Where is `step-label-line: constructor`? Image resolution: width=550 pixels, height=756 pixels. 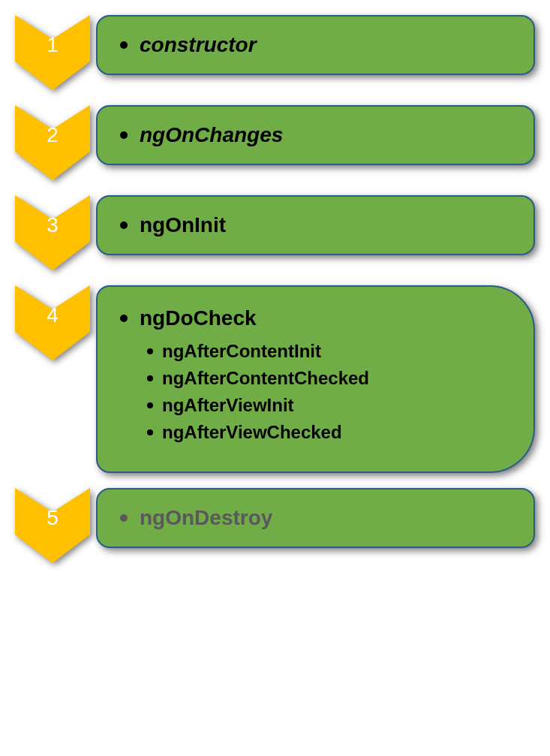 step-label-line: constructor is located at coordinates (315, 45).